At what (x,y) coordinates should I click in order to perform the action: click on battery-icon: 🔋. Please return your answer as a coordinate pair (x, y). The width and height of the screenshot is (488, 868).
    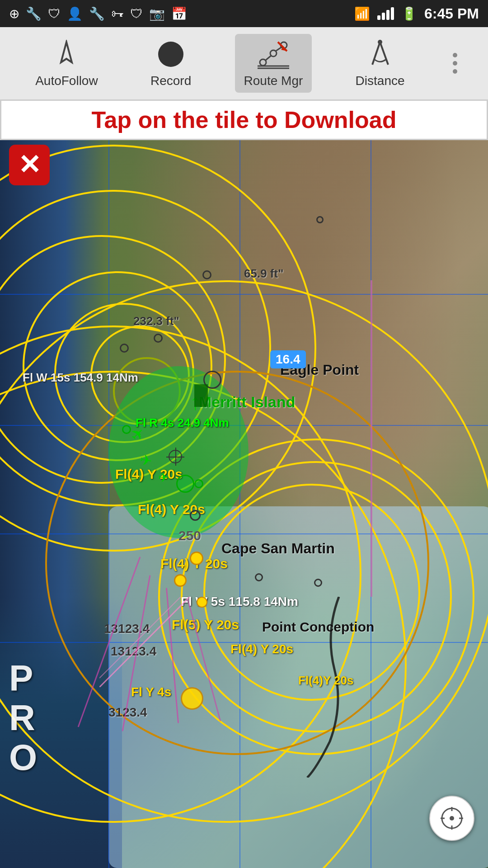
    Looking at the image, I should click on (409, 14).